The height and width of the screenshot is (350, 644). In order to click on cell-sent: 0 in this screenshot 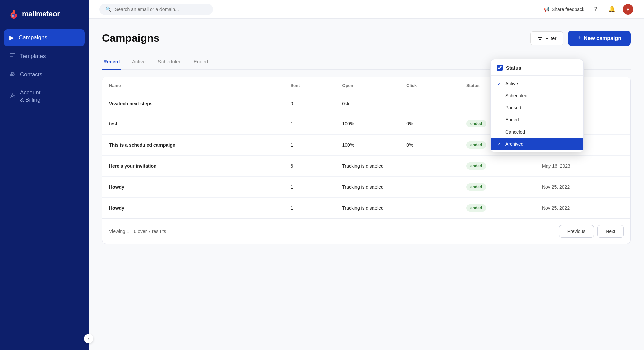, I will do `click(310, 104)`.